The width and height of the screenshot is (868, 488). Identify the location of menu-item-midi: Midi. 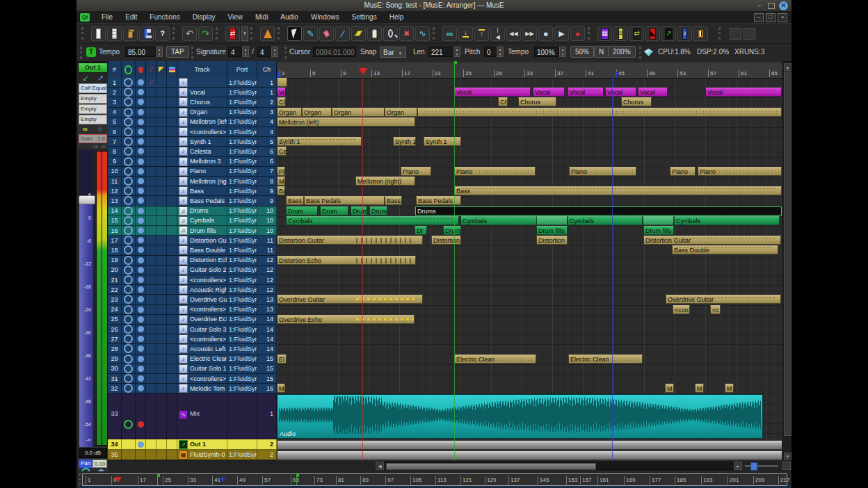
(262, 17).